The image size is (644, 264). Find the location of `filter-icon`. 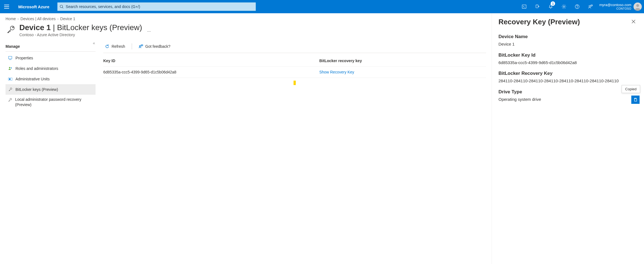

filter-icon is located at coordinates (537, 7).